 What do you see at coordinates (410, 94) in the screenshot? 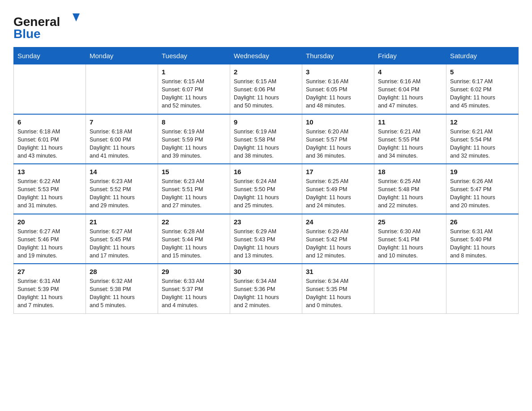
I see `day-info: Sunrise: 6:16 AMSunset: 6:04 PMDaylight:…` at bounding box center [410, 94].